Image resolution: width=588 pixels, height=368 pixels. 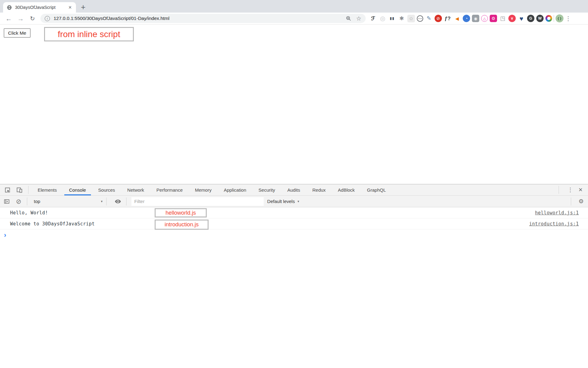 What do you see at coordinates (7, 190) in the screenshot?
I see `inspect-element-icon` at bounding box center [7, 190].